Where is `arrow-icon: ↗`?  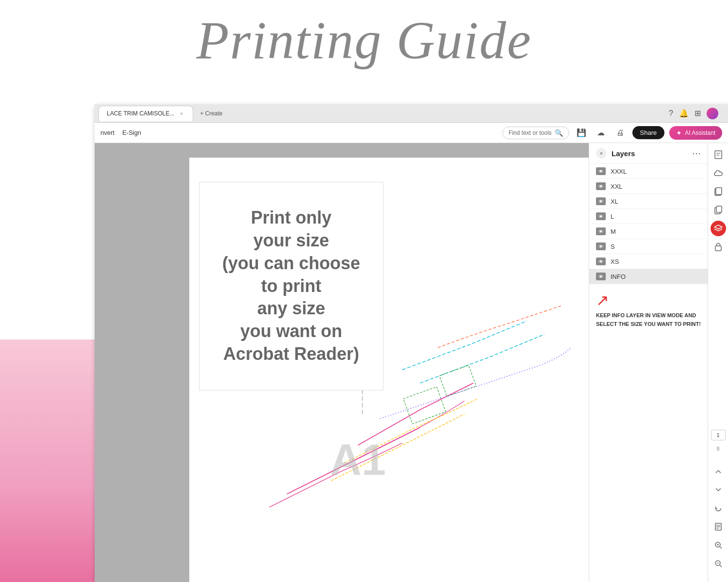
arrow-icon: ↗ is located at coordinates (648, 300).